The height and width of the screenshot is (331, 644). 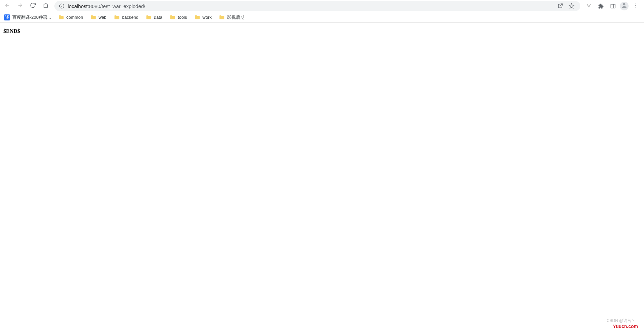 I want to click on kebab-menu-icon, so click(x=636, y=6).